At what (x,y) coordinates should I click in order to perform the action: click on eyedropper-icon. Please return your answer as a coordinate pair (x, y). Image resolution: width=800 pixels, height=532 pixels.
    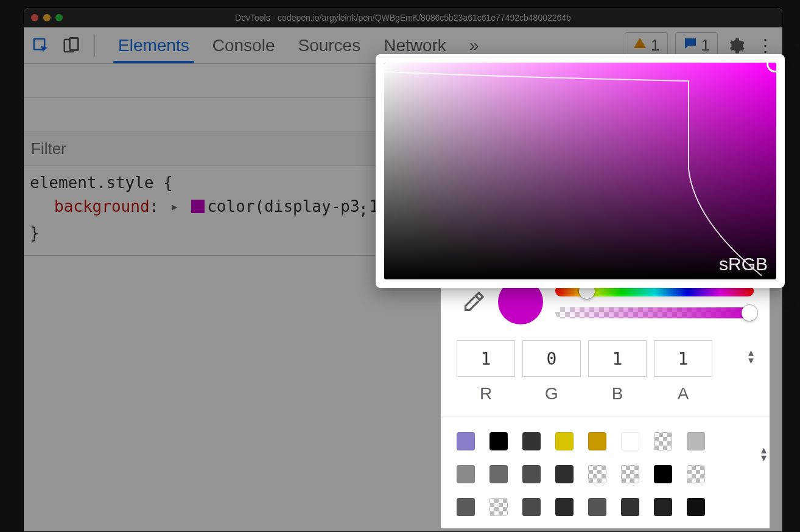
    Looking at the image, I should click on (474, 302).